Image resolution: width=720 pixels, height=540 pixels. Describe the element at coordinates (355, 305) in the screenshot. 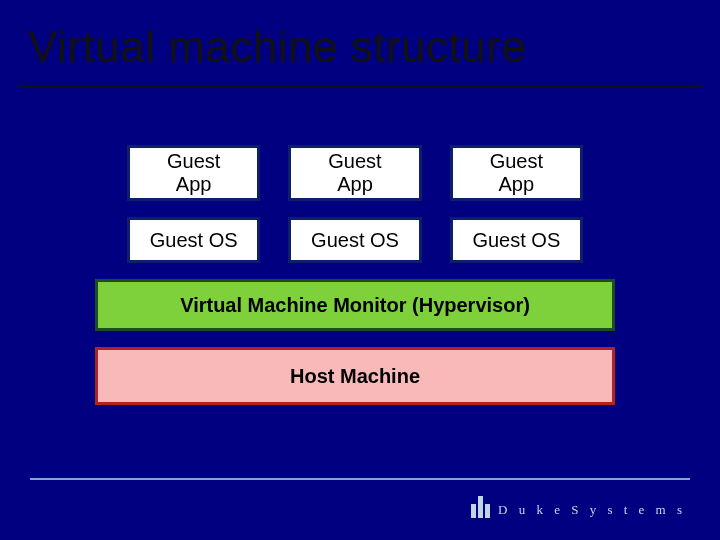

I see `hypervisor-box: Virtual Machine Monitor (Hypervisor)` at that location.